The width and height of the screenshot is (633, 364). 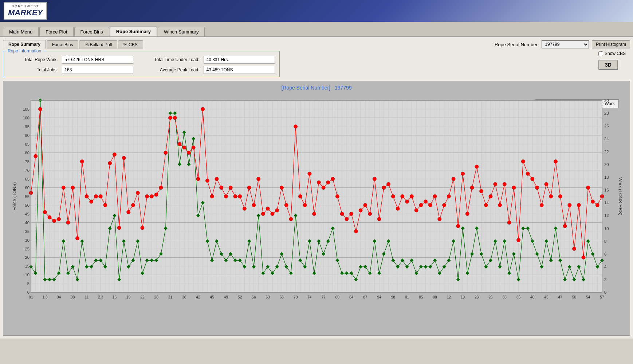 What do you see at coordinates (605, 241) in the screenshot?
I see `svg-text: 8` at bounding box center [605, 241].